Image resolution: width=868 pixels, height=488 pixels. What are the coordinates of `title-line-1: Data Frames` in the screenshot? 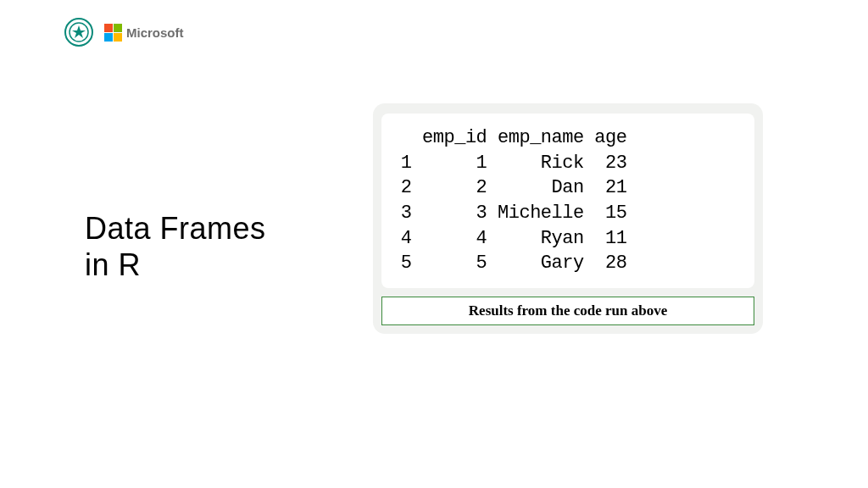 It's located at (175, 229).